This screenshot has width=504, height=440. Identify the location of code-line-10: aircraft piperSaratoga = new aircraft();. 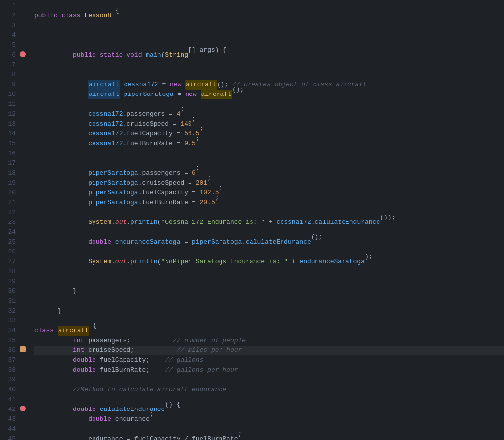
(269, 94).